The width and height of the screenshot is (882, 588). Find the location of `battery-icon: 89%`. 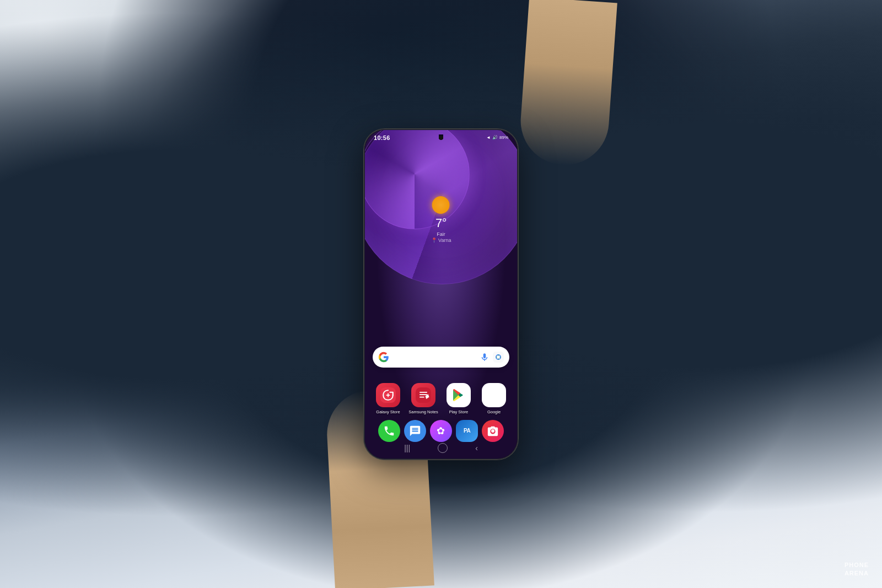

battery-icon: 89% is located at coordinates (504, 138).